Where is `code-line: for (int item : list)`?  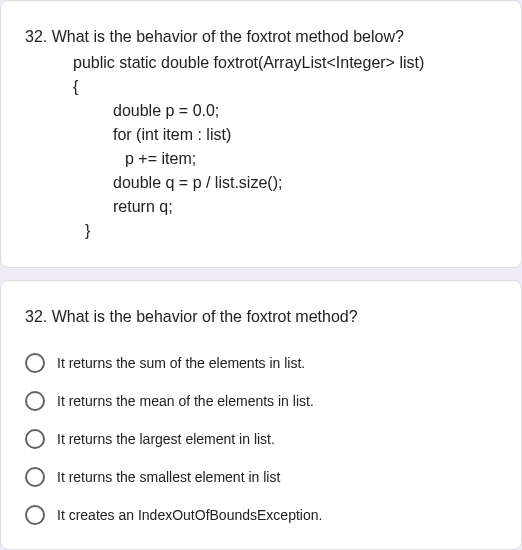 code-line: for (int item : list) is located at coordinates (261, 135).